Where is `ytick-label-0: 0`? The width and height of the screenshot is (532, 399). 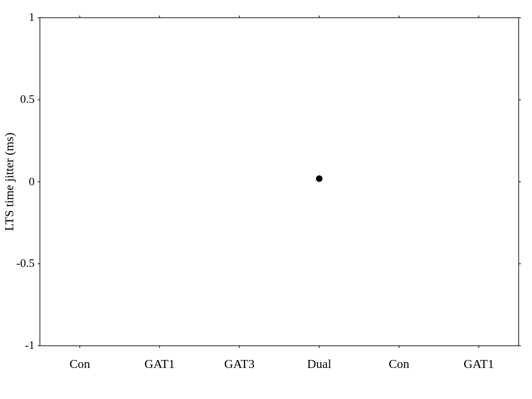
ytick-label-0: 0 is located at coordinates (32, 182).